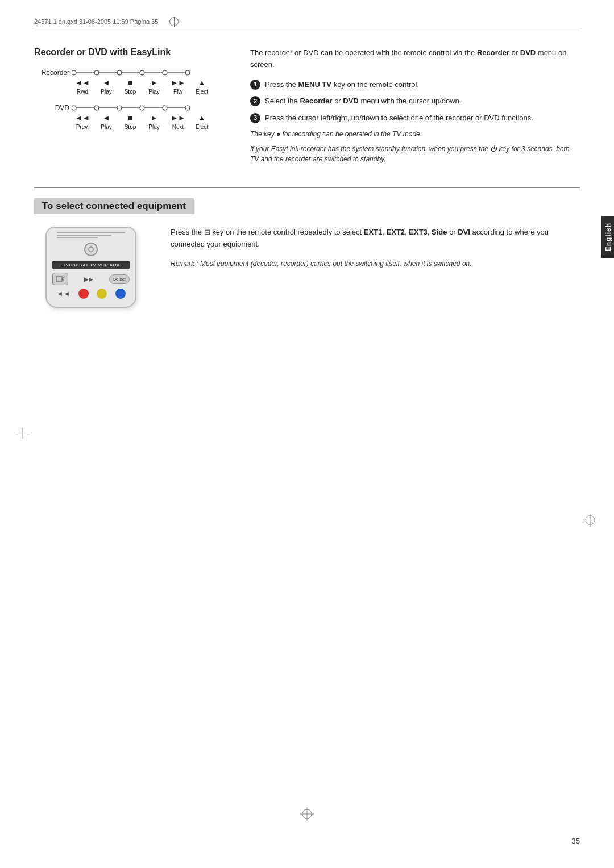  What do you see at coordinates (415, 101) in the screenshot?
I see `steps-list: 1 Press the MENU TV key on the remote co…` at bounding box center [415, 101].